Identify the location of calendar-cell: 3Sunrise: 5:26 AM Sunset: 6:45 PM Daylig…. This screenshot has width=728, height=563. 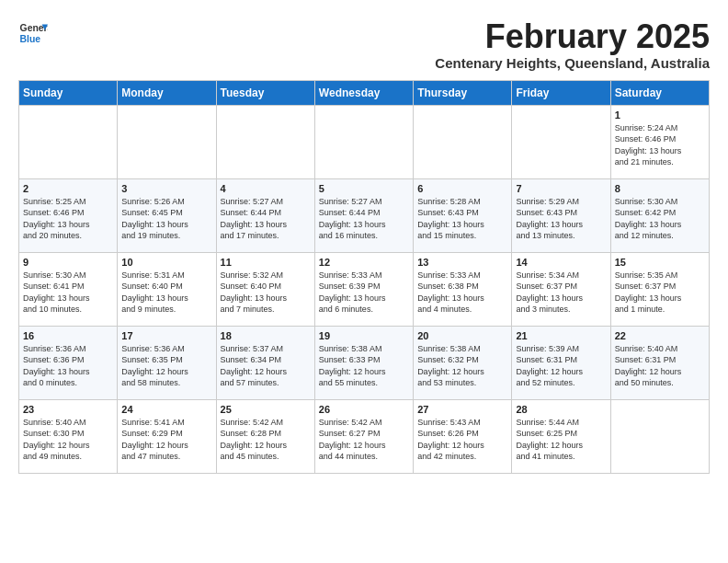
(167, 215).